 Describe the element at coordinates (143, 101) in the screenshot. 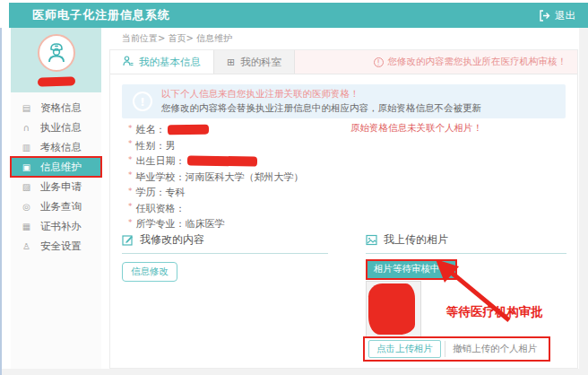

I see `exclamation-circle-icon: !` at that location.